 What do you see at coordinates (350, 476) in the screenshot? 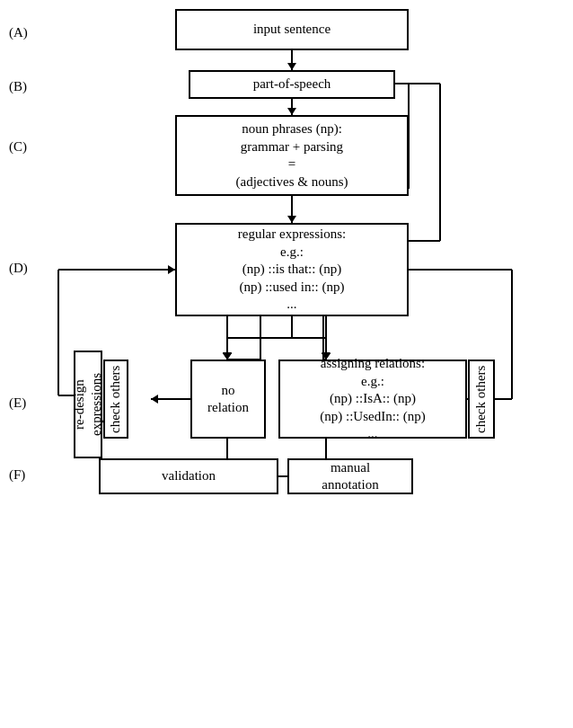
I see `manual-annotation-label: manual annotation` at bounding box center [350, 476].